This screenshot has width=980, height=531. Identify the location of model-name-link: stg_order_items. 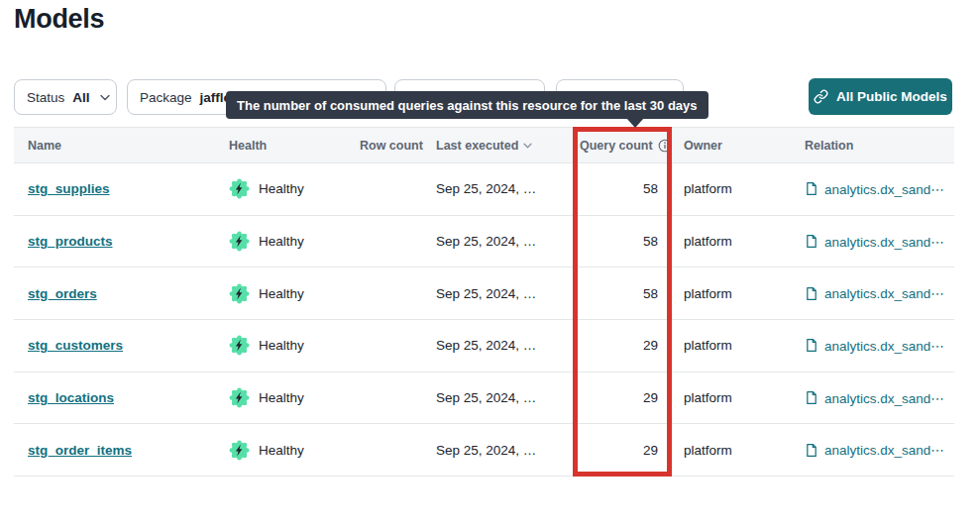
(79, 450).